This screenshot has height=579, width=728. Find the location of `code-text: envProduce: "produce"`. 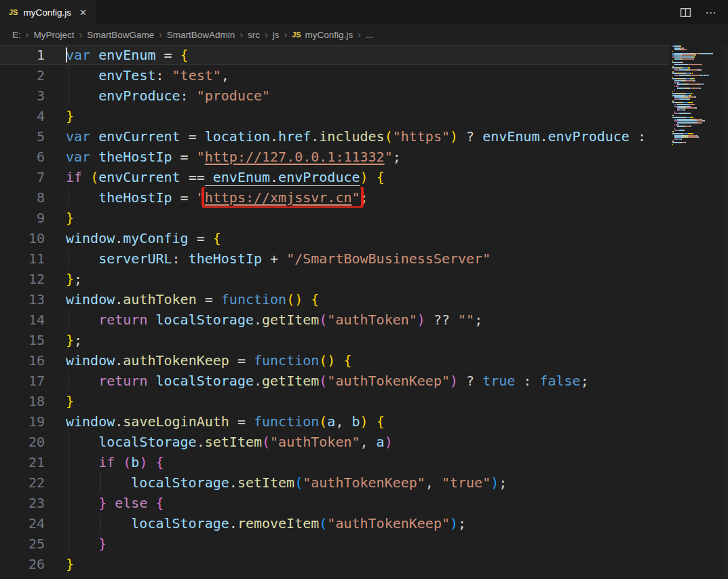

code-text: envProduce: "produce" is located at coordinates (397, 96).